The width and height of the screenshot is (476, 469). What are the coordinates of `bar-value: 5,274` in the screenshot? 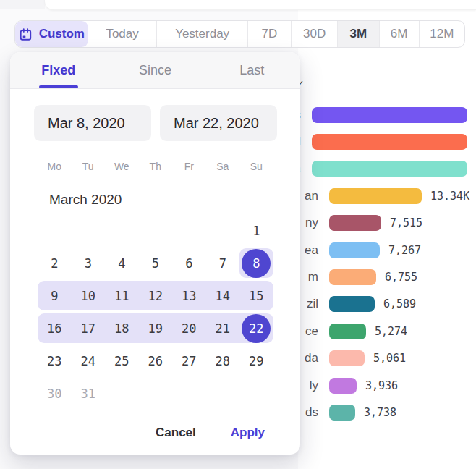 It's located at (391, 331).